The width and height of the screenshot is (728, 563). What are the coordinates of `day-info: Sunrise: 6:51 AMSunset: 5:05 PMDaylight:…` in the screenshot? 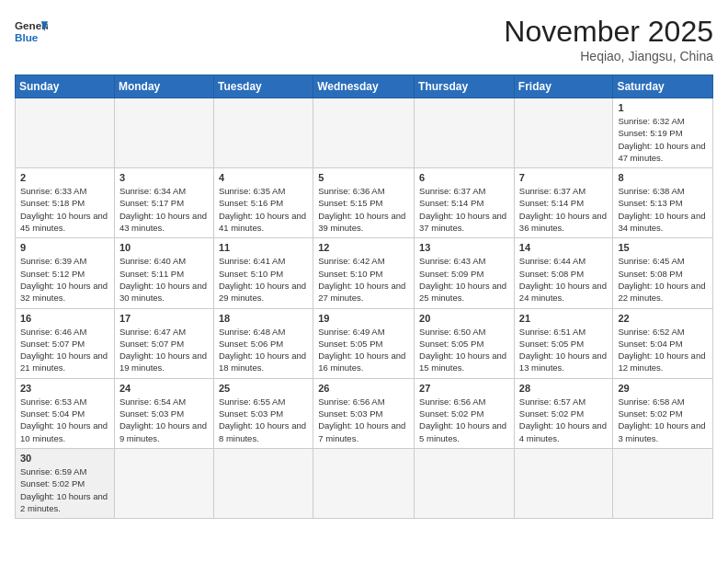 It's located at (564, 350).